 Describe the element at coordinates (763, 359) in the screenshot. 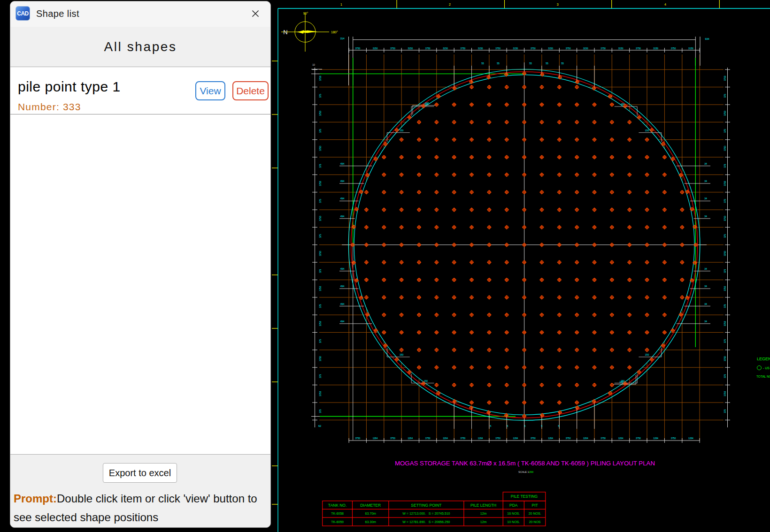

I see `svg-text: LEGEND` at that location.